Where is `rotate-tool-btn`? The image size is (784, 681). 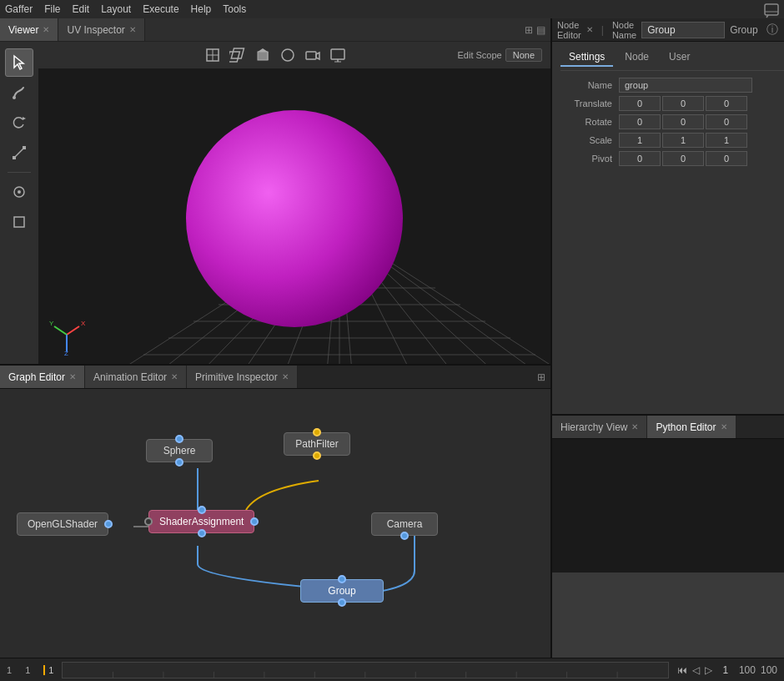 rotate-tool-btn is located at coordinates (19, 123).